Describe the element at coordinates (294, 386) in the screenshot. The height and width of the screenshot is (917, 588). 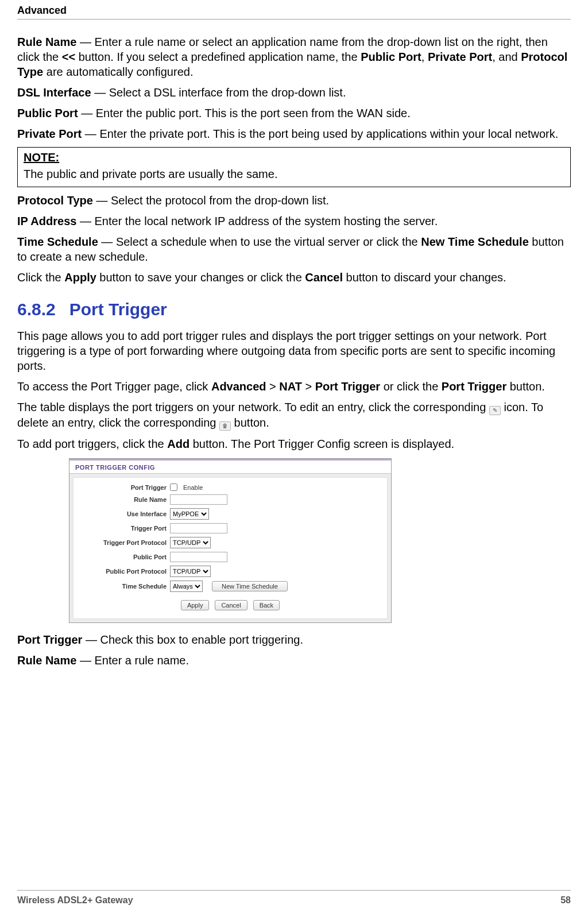
I see `trigger-access: To access the Port Trigger page, click A…` at that location.